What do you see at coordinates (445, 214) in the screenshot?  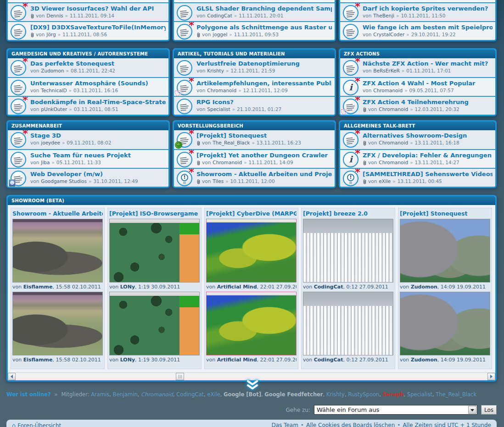 I see `project-title-link: [Projekt] Stonequest` at bounding box center [445, 214].